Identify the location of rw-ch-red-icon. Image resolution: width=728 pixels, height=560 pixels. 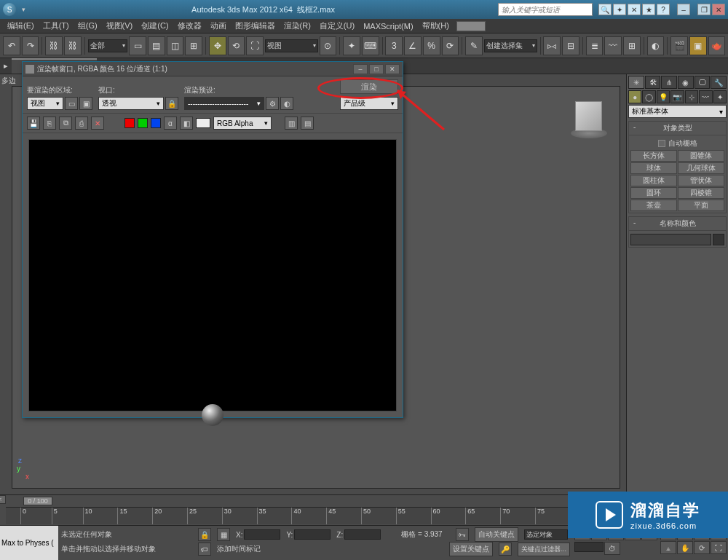
(130, 123).